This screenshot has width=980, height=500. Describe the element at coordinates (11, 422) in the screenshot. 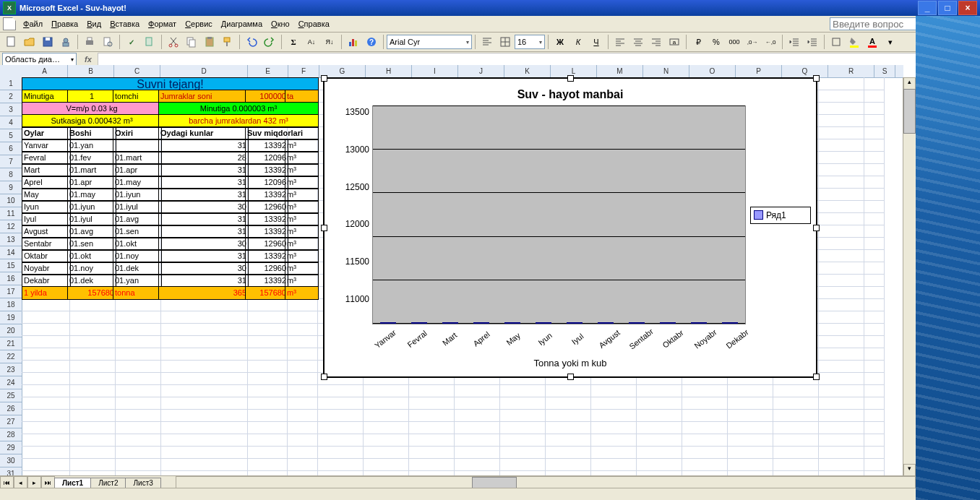

I see `row-header-27: 27` at that location.